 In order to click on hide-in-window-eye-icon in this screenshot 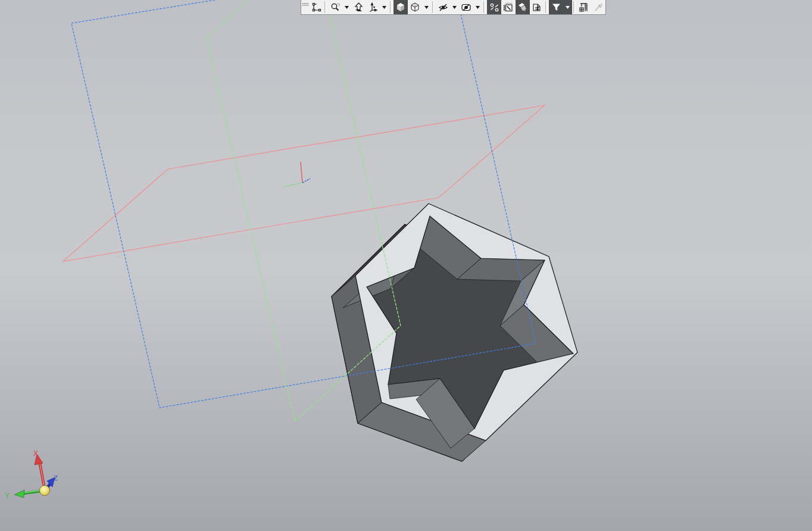, I will do `click(466, 7)`.